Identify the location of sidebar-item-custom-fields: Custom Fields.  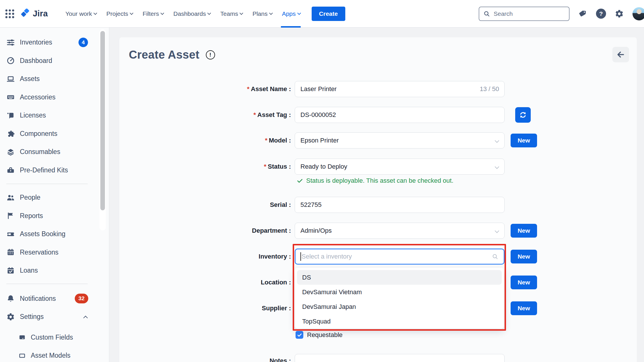
(55, 338).